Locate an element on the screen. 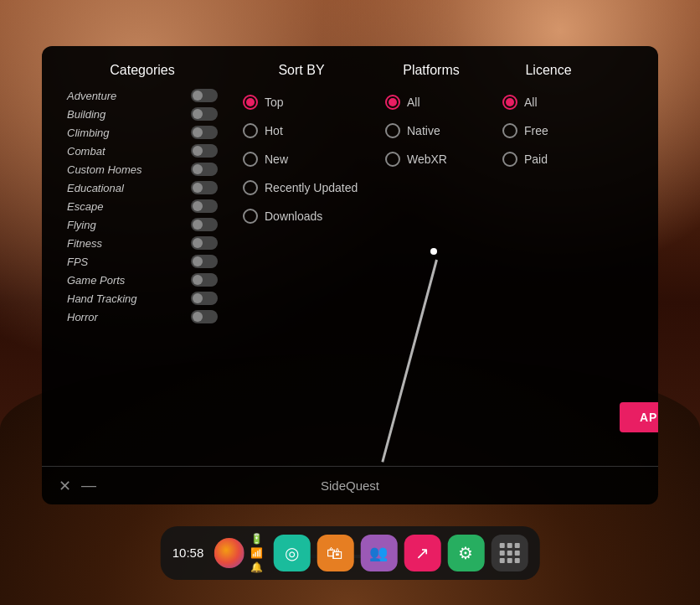 This screenshot has width=700, height=605. store-icon: 🛍 is located at coordinates (335, 553).